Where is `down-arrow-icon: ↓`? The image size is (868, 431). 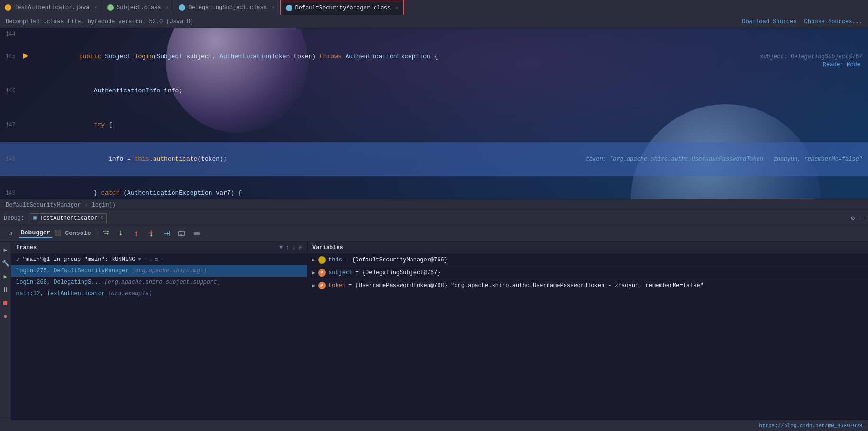 down-arrow-icon: ↓ is located at coordinates (151, 260).